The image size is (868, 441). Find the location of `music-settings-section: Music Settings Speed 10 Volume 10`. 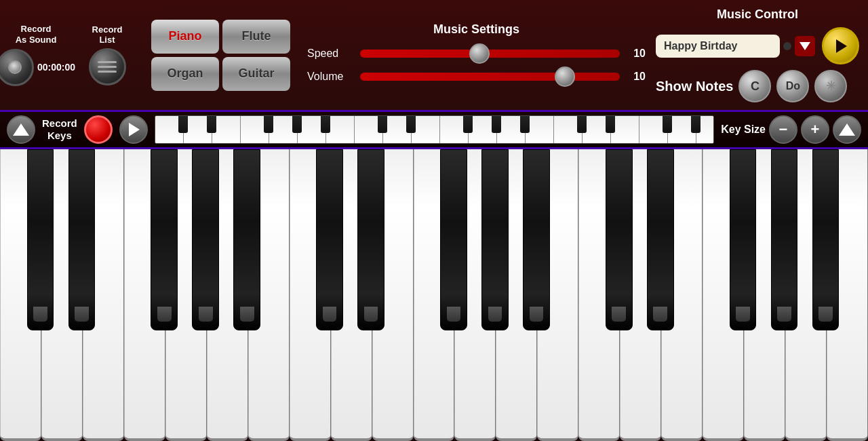

music-settings-section: Music Settings Speed 10 Volume 10 is located at coordinates (476, 56).